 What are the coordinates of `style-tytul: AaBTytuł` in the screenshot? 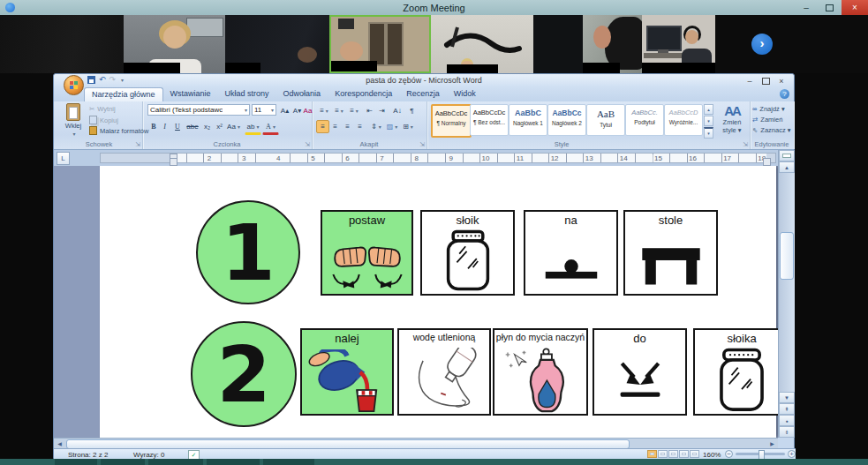 It's located at (606, 120).